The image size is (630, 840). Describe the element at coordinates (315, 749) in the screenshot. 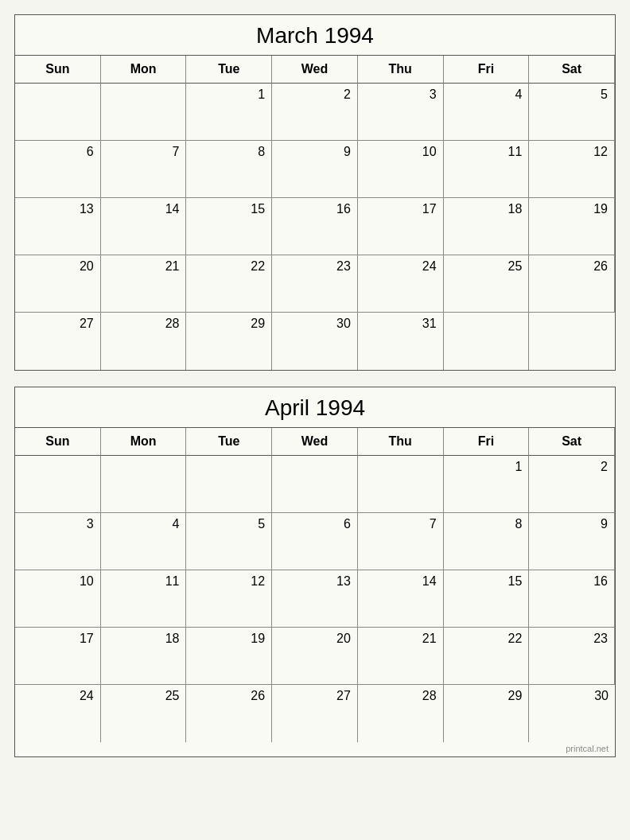

I see `watermark: printcal.net` at that location.